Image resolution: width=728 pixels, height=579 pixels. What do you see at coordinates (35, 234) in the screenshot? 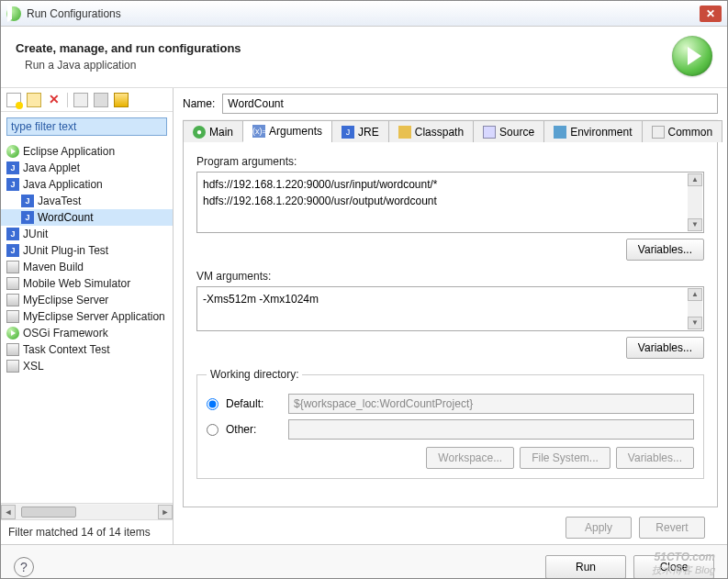
I see `tree-item-label: JUnit` at bounding box center [35, 234].